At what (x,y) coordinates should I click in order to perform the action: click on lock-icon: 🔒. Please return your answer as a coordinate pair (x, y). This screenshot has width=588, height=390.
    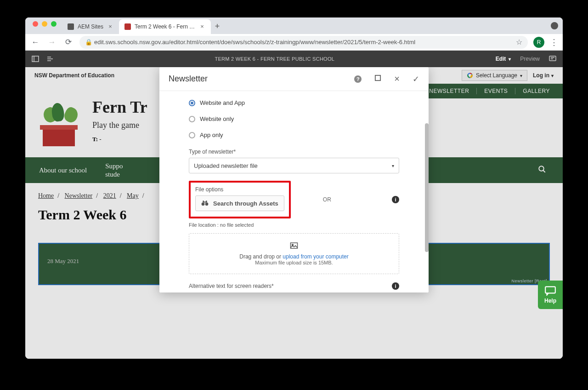
    Looking at the image, I should click on (88, 42).